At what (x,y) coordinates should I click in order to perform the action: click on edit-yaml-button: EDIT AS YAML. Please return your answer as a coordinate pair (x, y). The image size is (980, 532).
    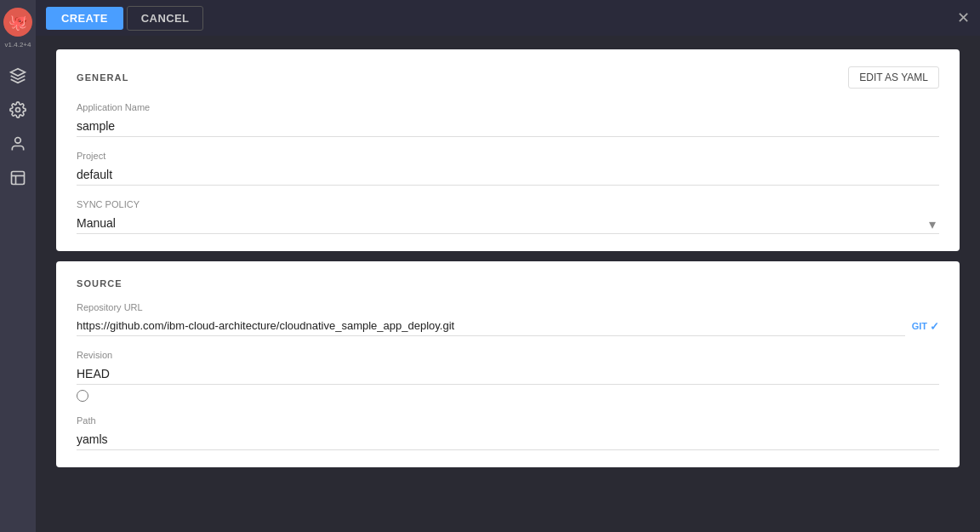
    Looking at the image, I should click on (893, 77).